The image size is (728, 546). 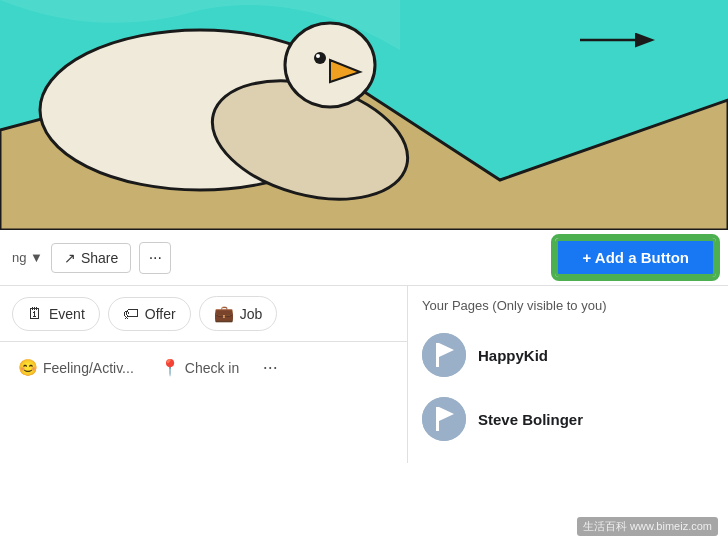 What do you see at coordinates (224, 314) in the screenshot?
I see `job-icon: 💼` at bounding box center [224, 314].